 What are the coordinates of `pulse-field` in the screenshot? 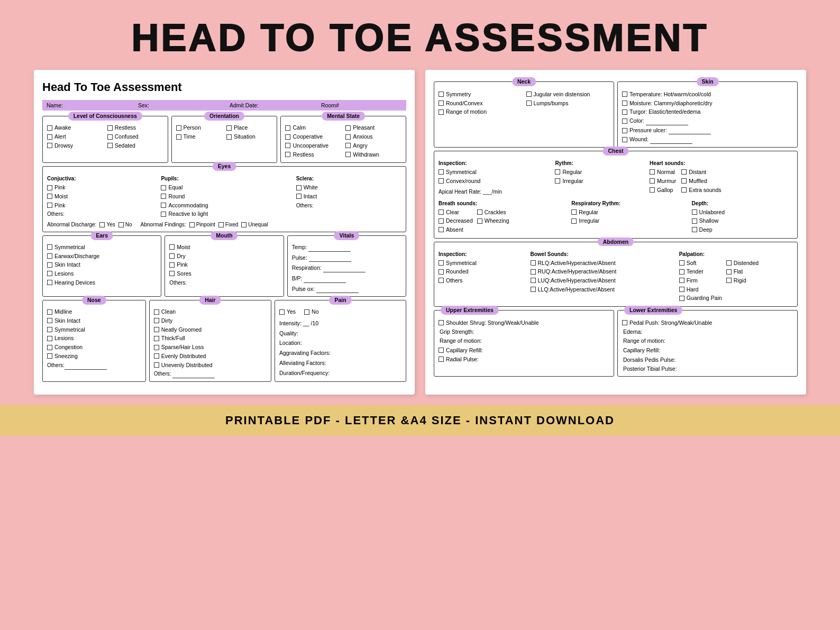 It's located at (330, 258).